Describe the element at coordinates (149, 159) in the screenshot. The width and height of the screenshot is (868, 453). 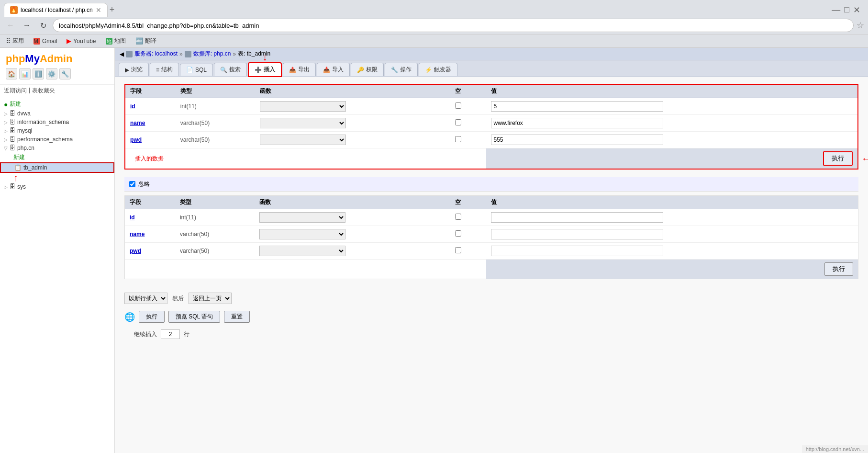
I see `insert-message: 插入的数据` at that location.